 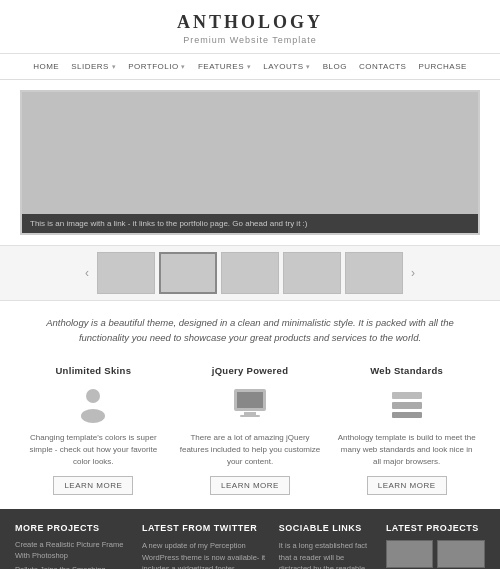 I want to click on intro-section: Anthology is a beautiful theme, designed…, so click(x=250, y=328).